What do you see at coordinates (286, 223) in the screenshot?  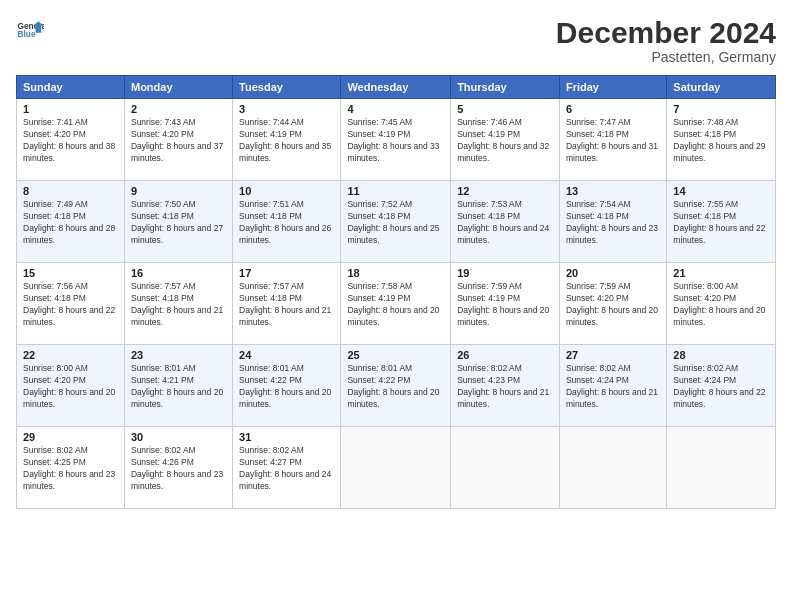 I see `day-info: Sunrise: 7:51 AM Sunset: 4:18 PM Dayligh…` at bounding box center [286, 223].